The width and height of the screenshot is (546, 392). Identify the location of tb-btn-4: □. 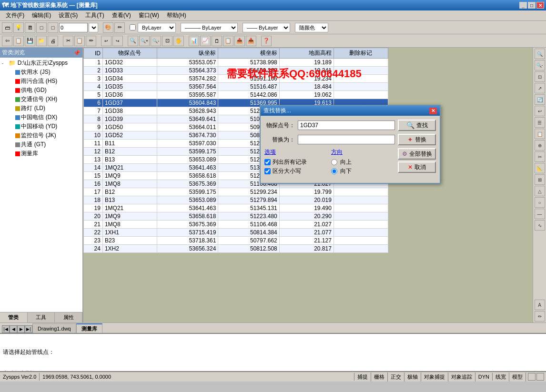
(41, 28).